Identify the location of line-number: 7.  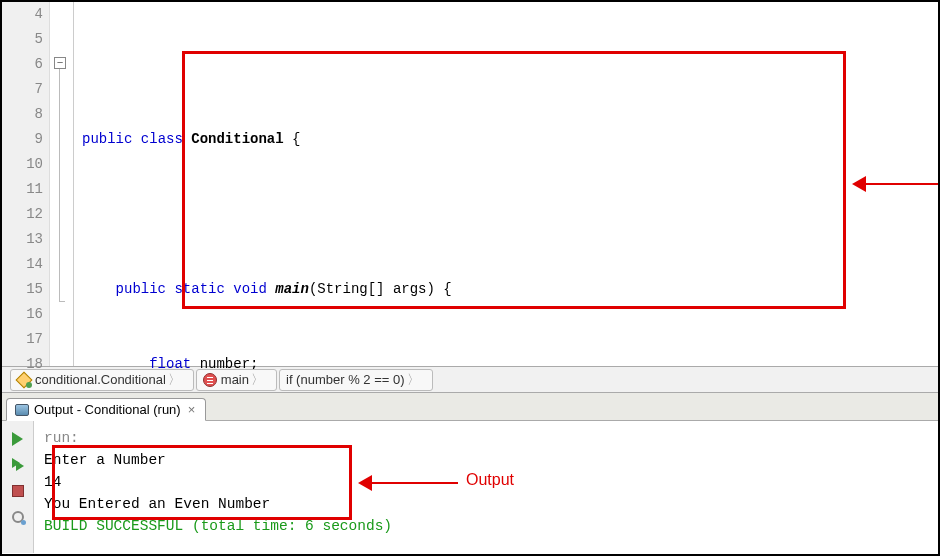
(22, 90).